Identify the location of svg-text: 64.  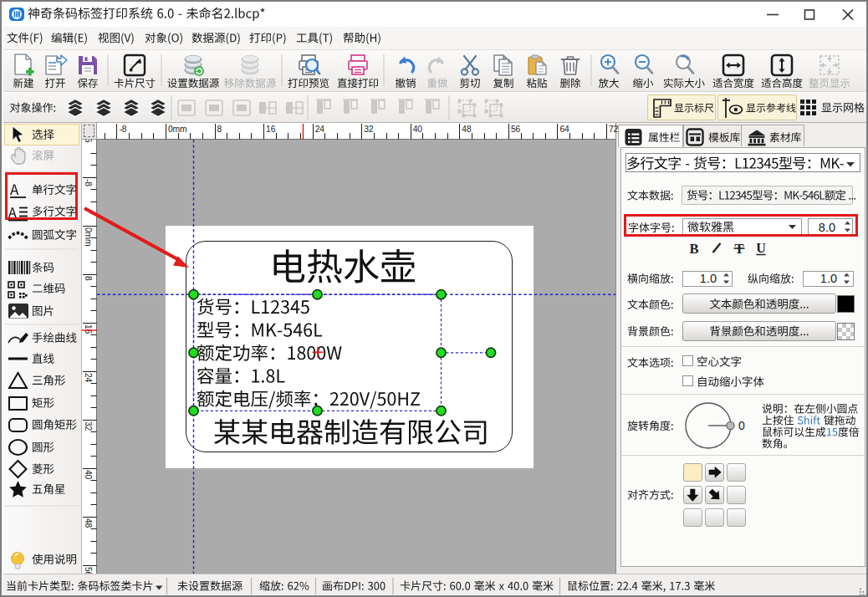
(564, 129).